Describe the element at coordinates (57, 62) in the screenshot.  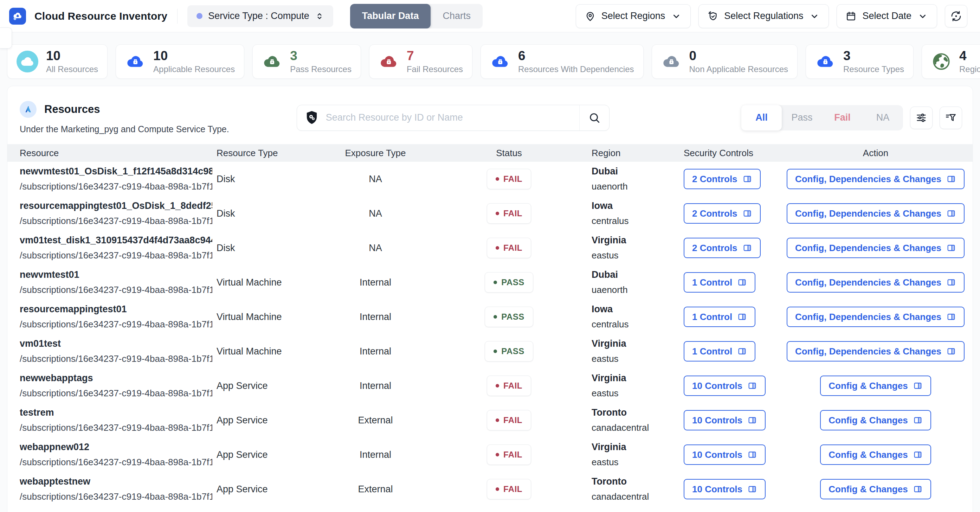
I see `stat-card-all-resources: 10All Resources` at that location.